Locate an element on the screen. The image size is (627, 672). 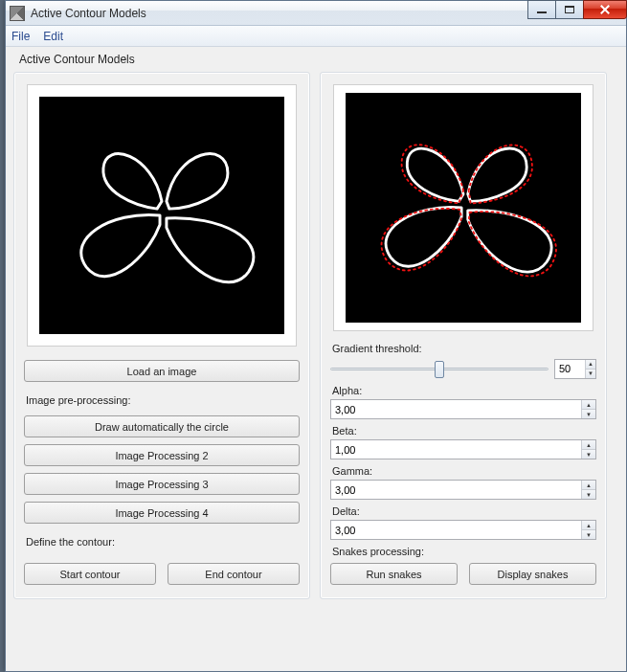
gradient-threshold-slider is located at coordinates (439, 369).